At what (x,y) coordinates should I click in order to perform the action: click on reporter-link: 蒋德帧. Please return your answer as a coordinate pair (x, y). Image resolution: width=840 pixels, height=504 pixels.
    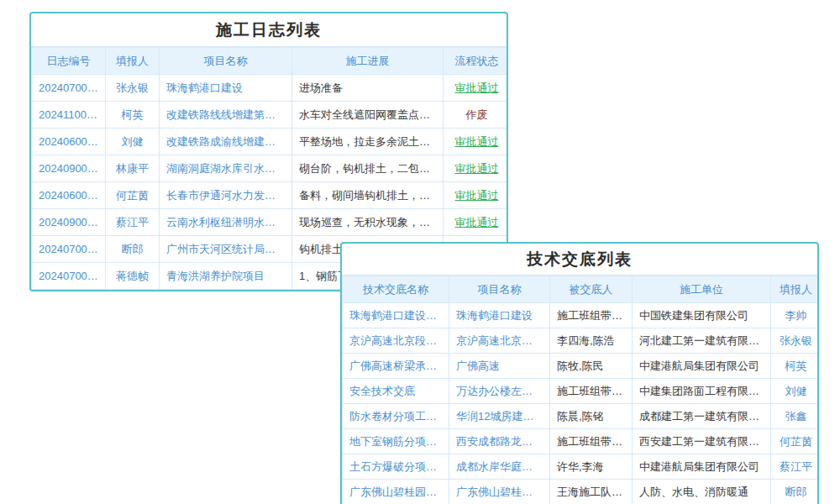
    Looking at the image, I should click on (133, 276).